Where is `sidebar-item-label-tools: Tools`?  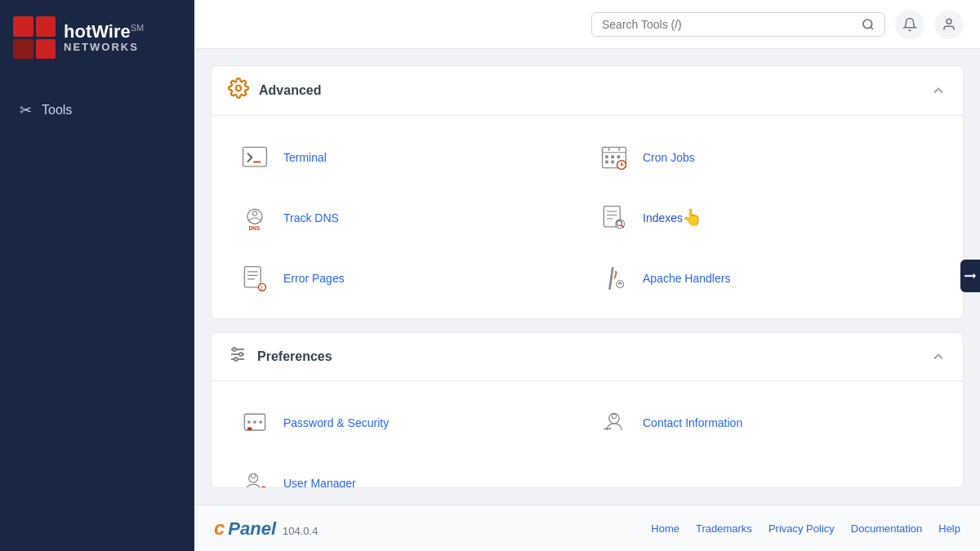
sidebar-item-label-tools: Tools is located at coordinates (57, 110).